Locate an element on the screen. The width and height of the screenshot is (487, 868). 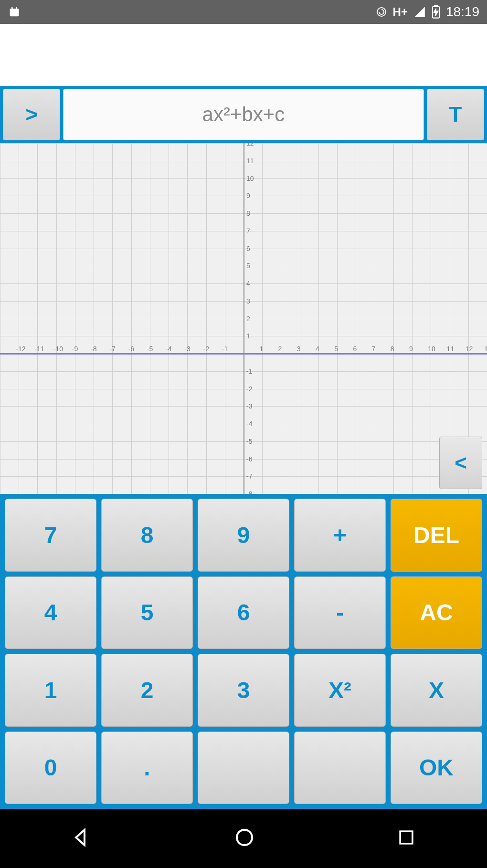
key-x: X is located at coordinates (436, 690).